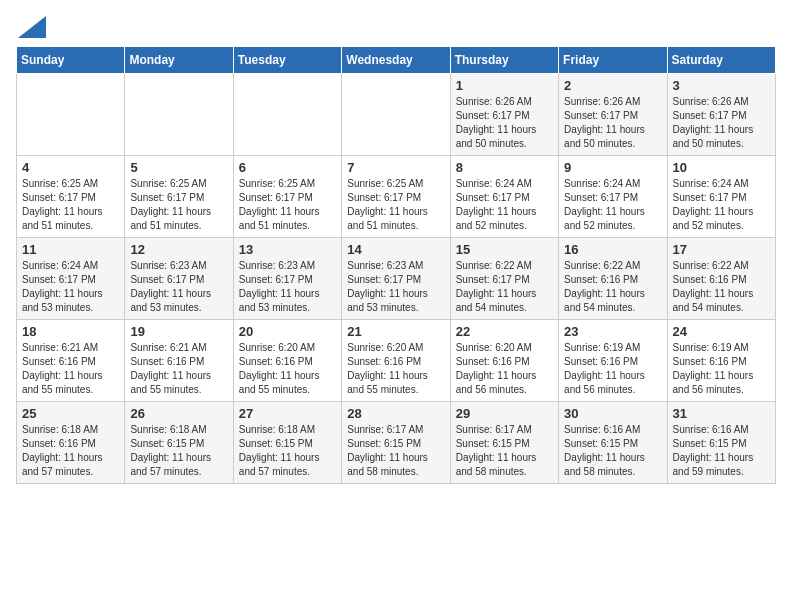  What do you see at coordinates (721, 443) in the screenshot?
I see `calendar-cell: 31Sunrise: 6:16 AMSunset: 6:15 PMDayligh…` at bounding box center [721, 443].